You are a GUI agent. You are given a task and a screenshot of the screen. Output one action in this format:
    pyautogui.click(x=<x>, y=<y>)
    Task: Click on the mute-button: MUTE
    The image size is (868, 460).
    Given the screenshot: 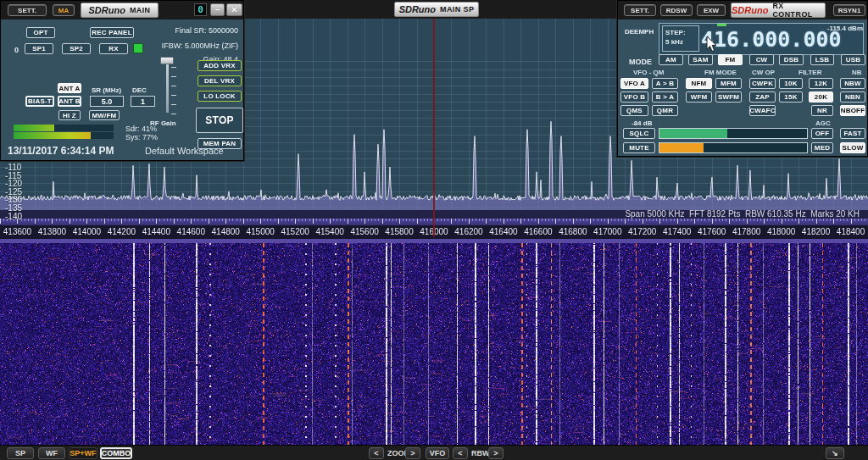 What is the action you would take?
    pyautogui.click(x=639, y=147)
    